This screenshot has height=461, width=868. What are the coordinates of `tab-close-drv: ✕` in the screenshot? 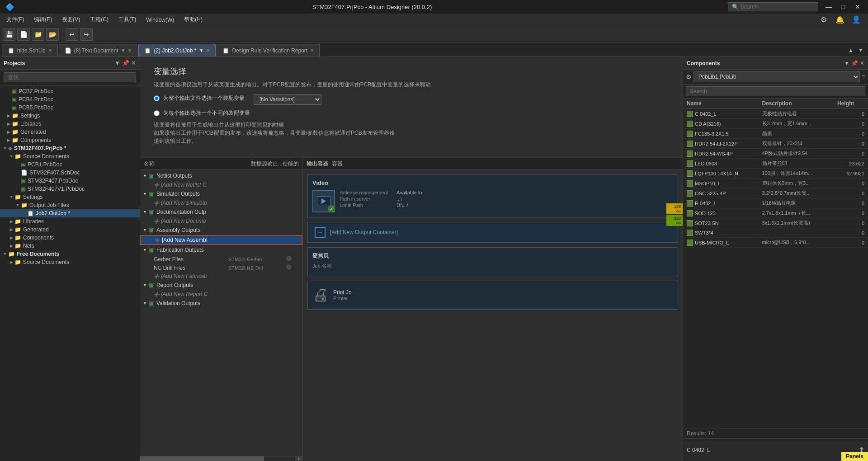 It's located at (312, 51).